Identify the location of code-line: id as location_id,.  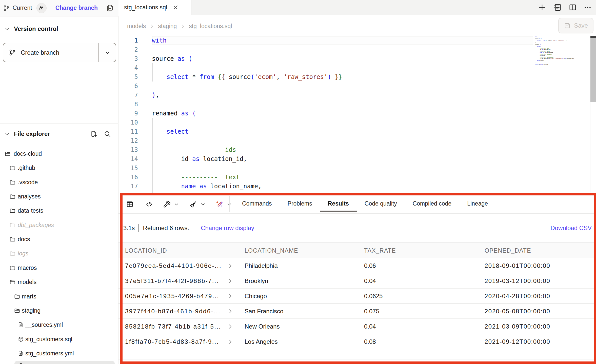
(247, 159).